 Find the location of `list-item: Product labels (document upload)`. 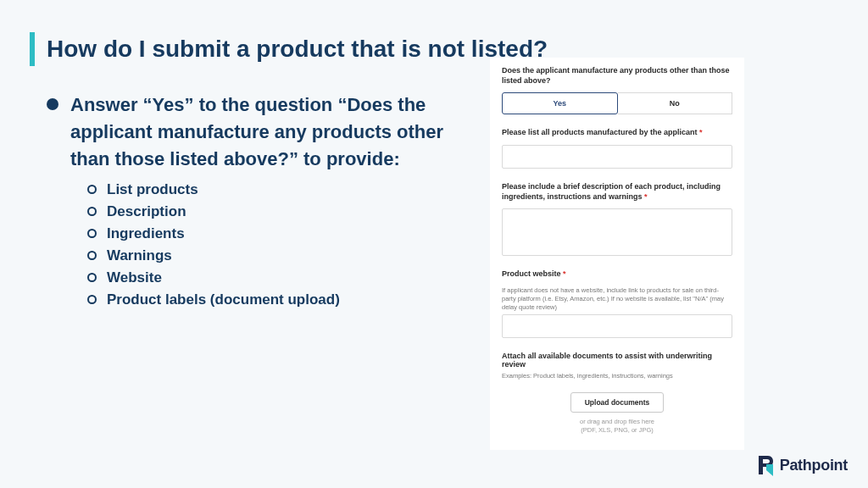

list-item: Product labels (document upload) is located at coordinates (266, 300).